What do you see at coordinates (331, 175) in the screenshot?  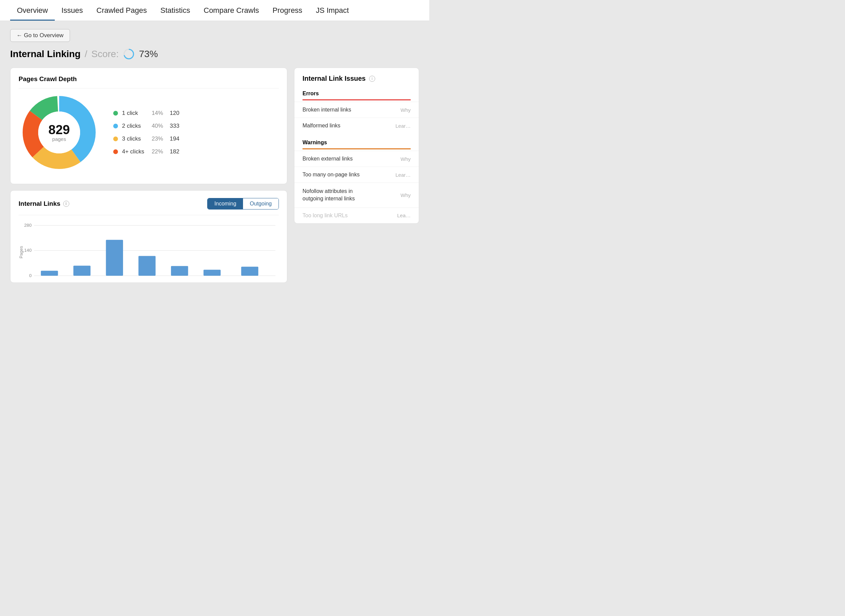 I see `issue-label: Too many on-page links` at bounding box center [331, 175].